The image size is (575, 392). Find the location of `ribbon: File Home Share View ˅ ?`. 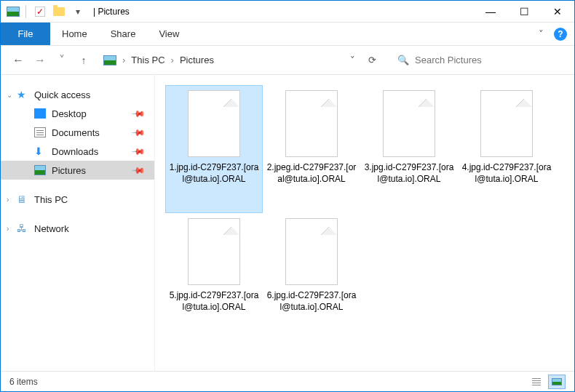

ribbon: File Home Share View ˅ ? is located at coordinates (288, 34).